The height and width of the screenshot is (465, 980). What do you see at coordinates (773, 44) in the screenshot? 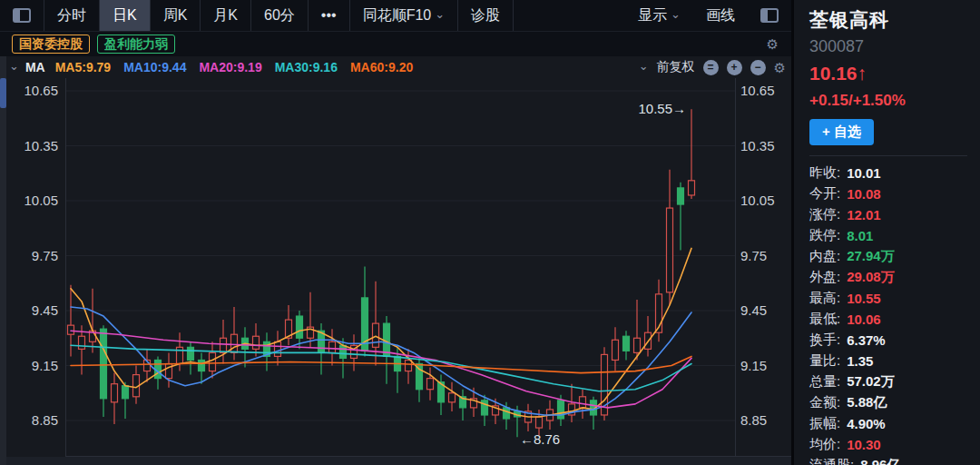
I see `settings-gear-icon: ⚙` at bounding box center [773, 44].